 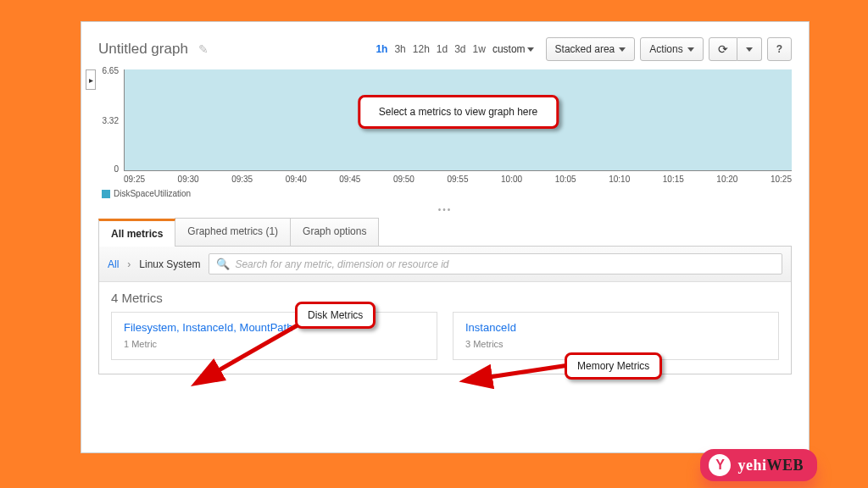 What do you see at coordinates (614, 366) in the screenshot?
I see `memory-metrics-callout: Memory Metrics` at bounding box center [614, 366].